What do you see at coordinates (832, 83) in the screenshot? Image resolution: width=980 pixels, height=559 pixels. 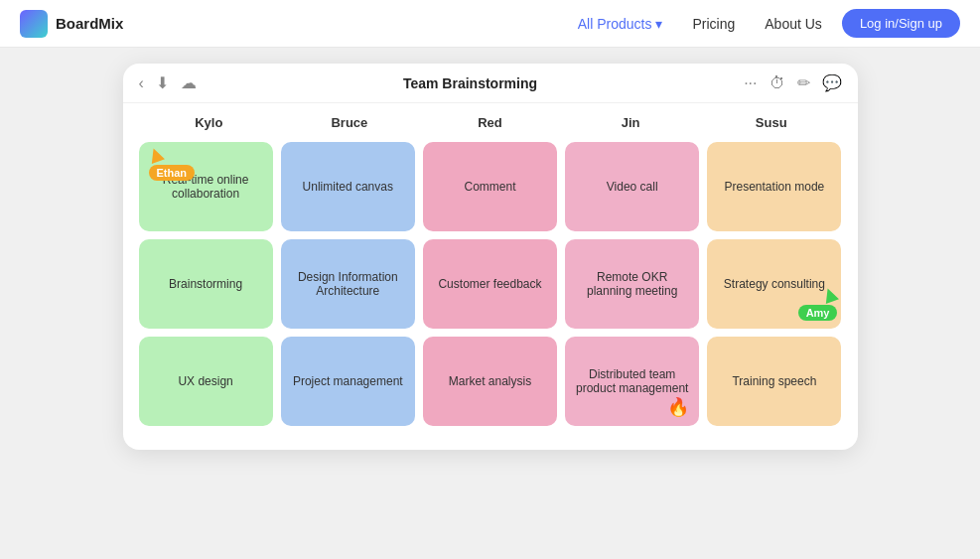 I see `chat-icon: 💬` at bounding box center [832, 83].